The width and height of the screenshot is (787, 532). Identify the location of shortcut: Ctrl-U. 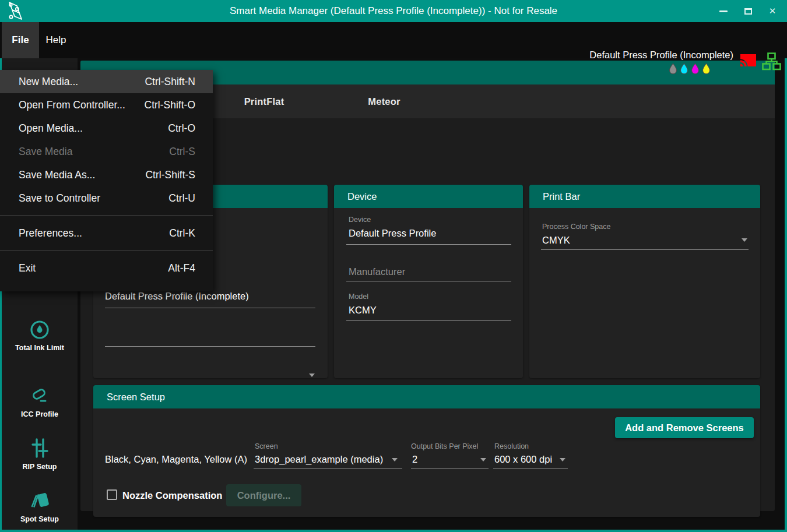
(182, 198).